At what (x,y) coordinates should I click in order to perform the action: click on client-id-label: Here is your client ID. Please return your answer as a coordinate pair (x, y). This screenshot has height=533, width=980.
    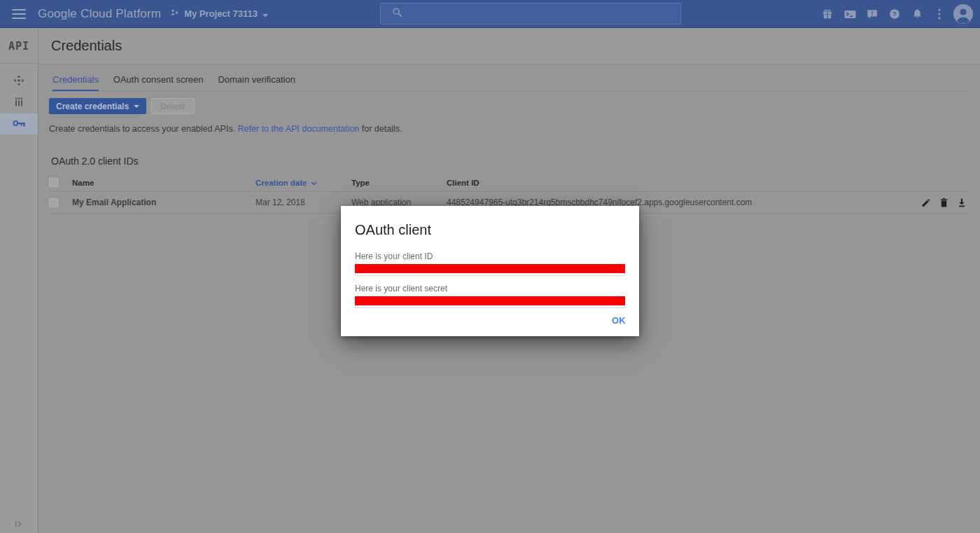
    Looking at the image, I should click on (490, 256).